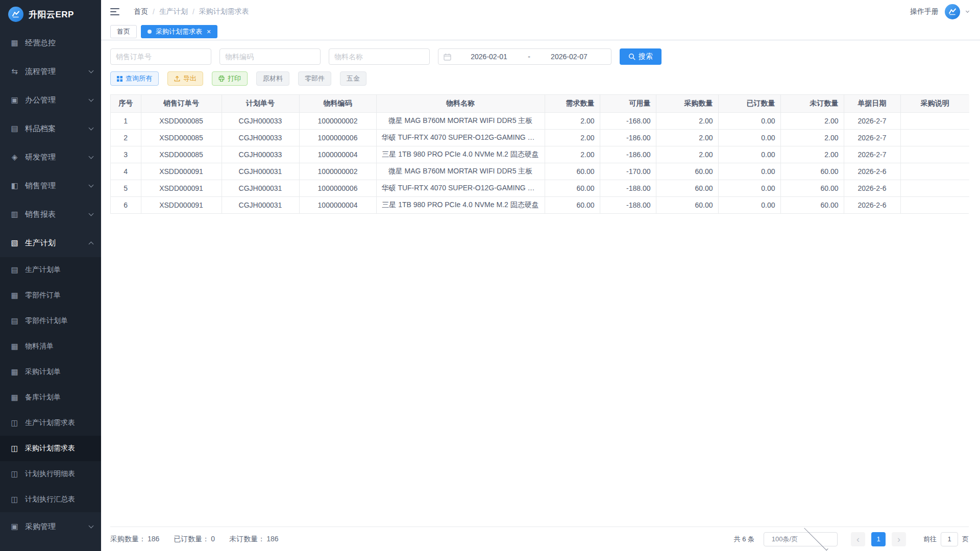 This screenshot has height=551, width=980. I want to click on sidebar-item-6: ▥销售报表, so click(51, 214).